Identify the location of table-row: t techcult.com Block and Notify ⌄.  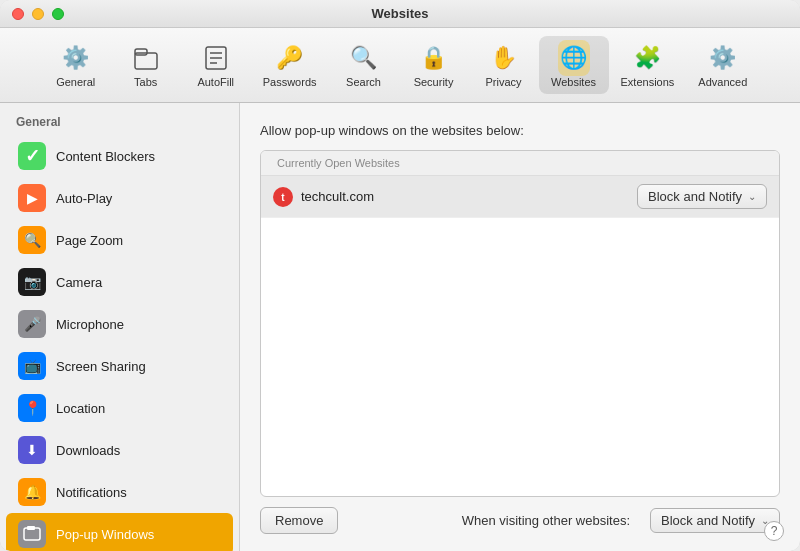
(520, 197).